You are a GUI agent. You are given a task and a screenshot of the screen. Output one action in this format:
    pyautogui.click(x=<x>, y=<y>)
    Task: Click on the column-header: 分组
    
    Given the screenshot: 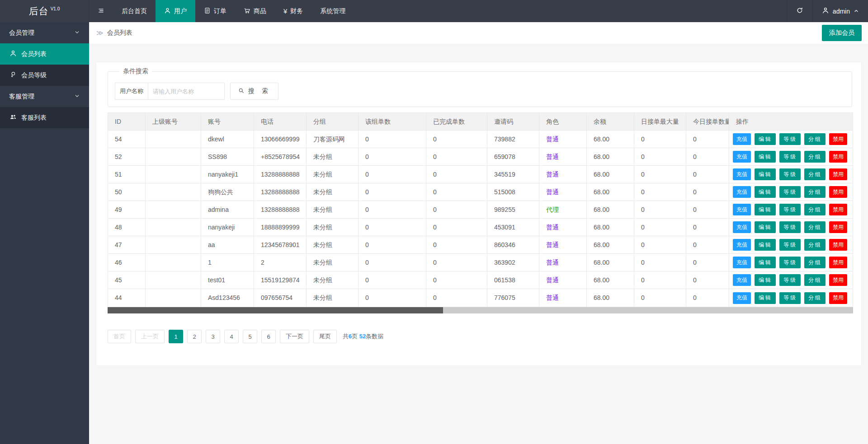 What is the action you would take?
    pyautogui.click(x=333, y=122)
    